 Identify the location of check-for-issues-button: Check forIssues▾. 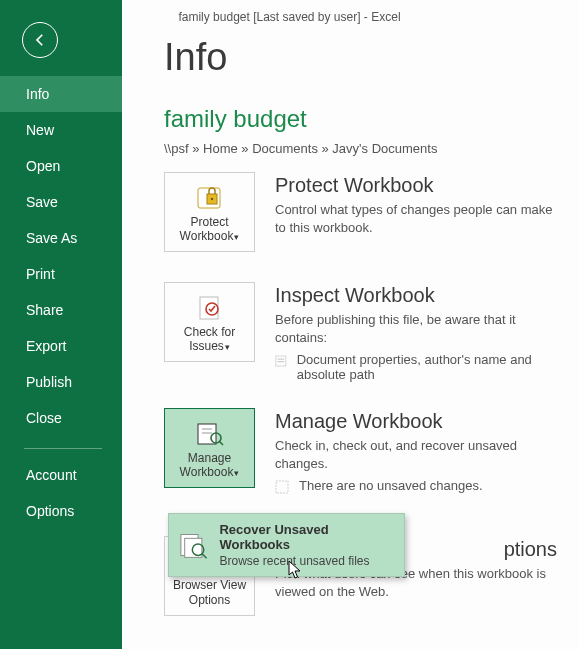
(210, 322).